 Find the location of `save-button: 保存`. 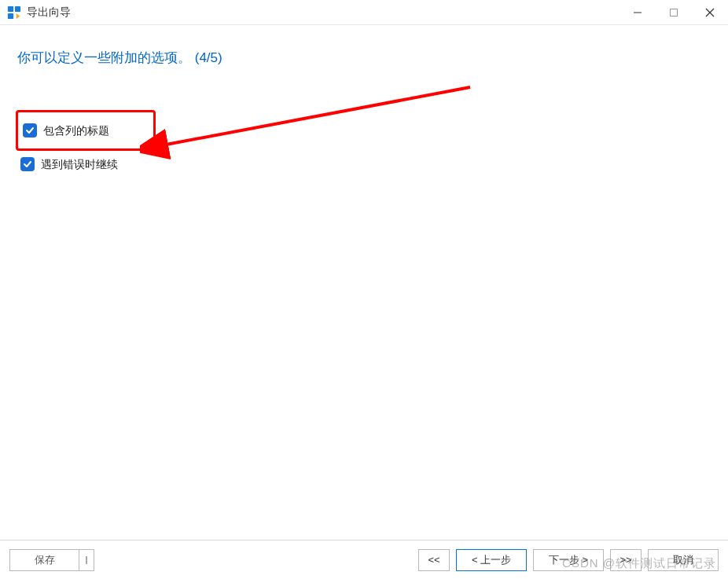

save-button: 保存 is located at coordinates (44, 560).